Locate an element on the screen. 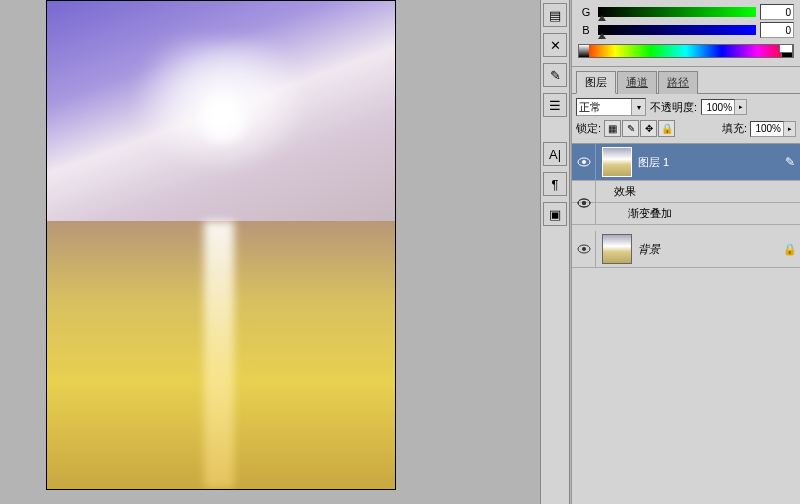 The width and height of the screenshot is (800, 504). blue-slider-row: B is located at coordinates (686, 30).